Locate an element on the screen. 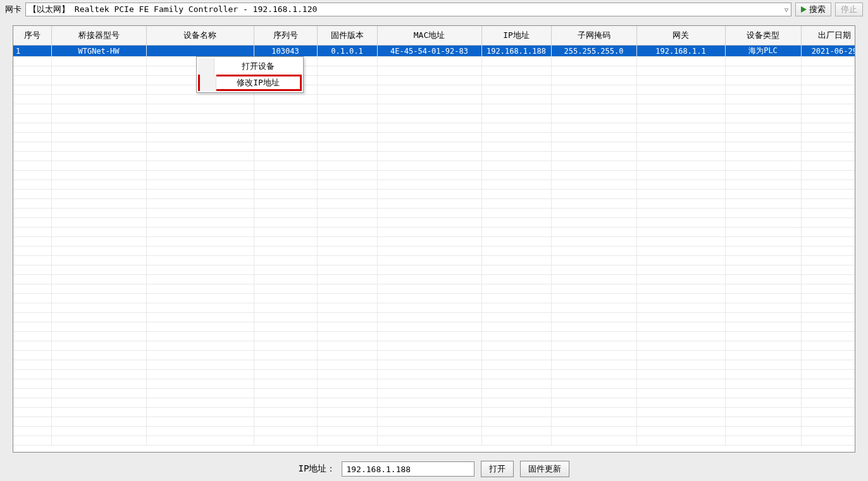  column-header: MAC地址 is located at coordinates (429, 35).